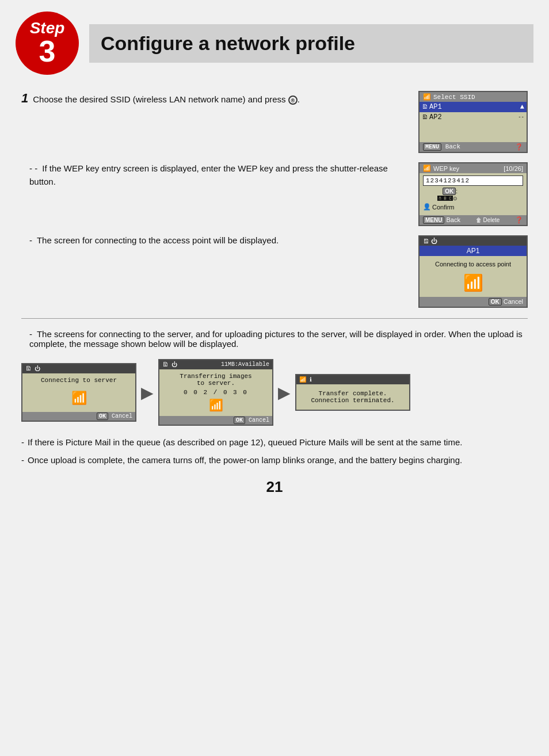  What do you see at coordinates (25, 98) in the screenshot?
I see `step1-number: 1` at bounding box center [25, 98].